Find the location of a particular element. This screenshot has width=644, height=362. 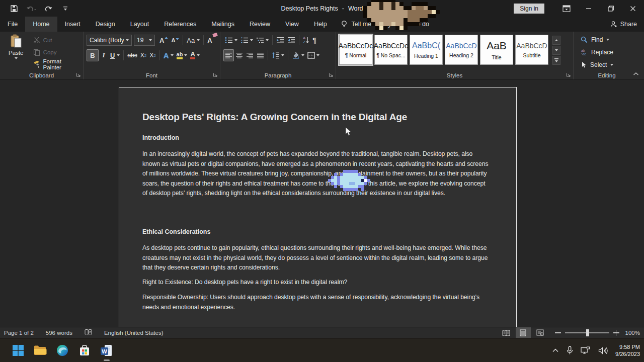

increase-indent-button is located at coordinates (291, 40).